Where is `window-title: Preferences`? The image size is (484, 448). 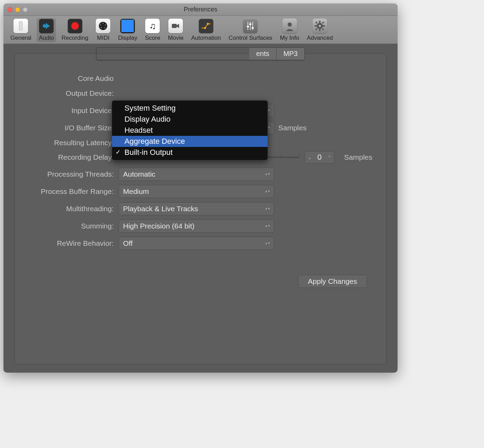 window-title: Preferences is located at coordinates (201, 10).